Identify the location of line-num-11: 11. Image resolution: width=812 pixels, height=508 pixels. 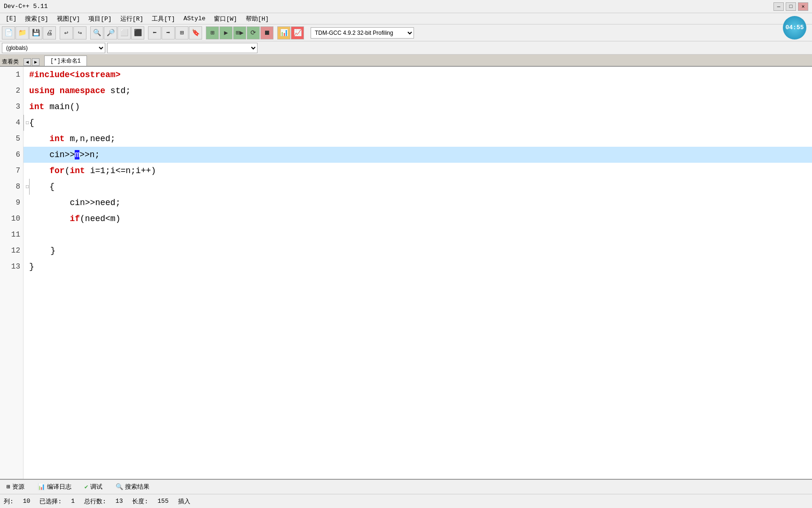
(11, 235).